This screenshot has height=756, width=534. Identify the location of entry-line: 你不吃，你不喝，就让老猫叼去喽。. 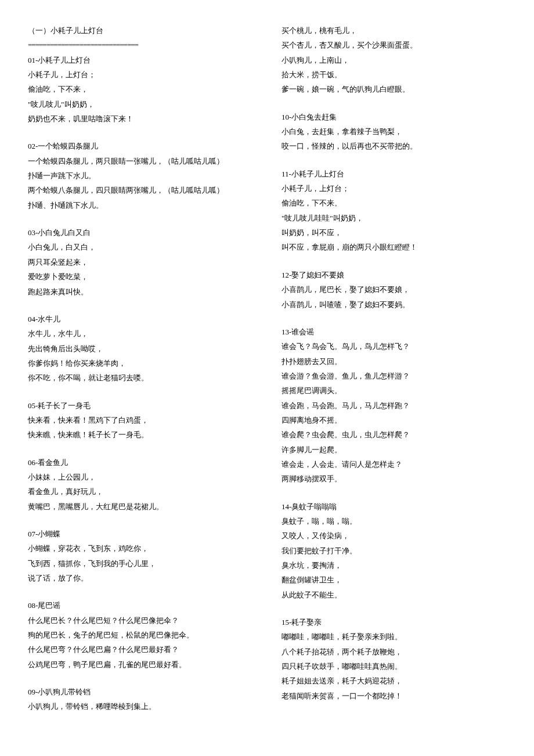
(140, 377).